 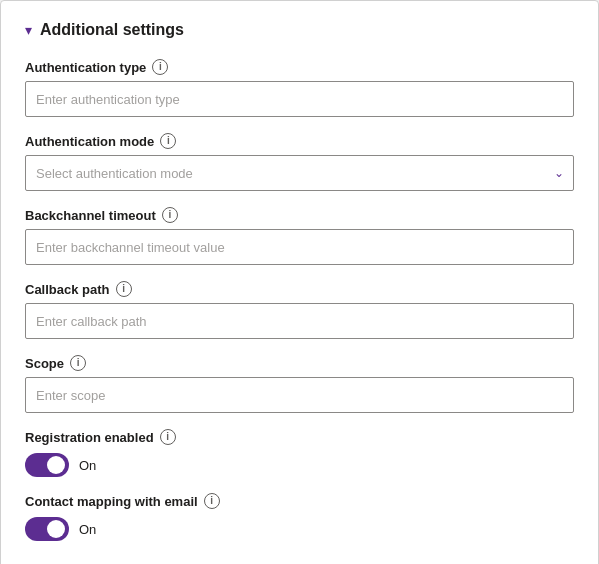 What do you see at coordinates (47, 465) in the screenshot?
I see `toggle-track` at bounding box center [47, 465].